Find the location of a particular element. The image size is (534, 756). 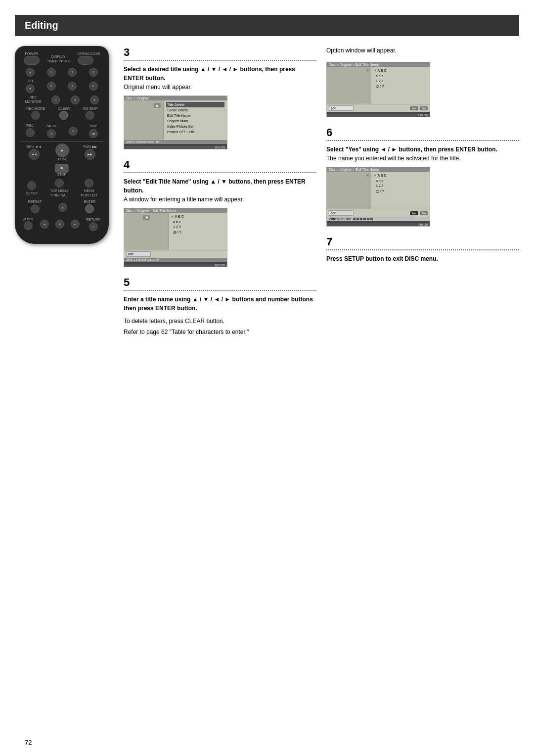

nav-down-button: ▼ is located at coordinates (60, 224).